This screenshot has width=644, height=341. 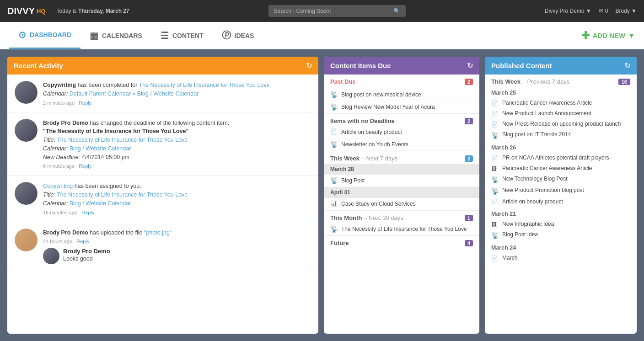 I want to click on nav-dashboard: ⊙ DASHBOARD, so click(x=45, y=36).